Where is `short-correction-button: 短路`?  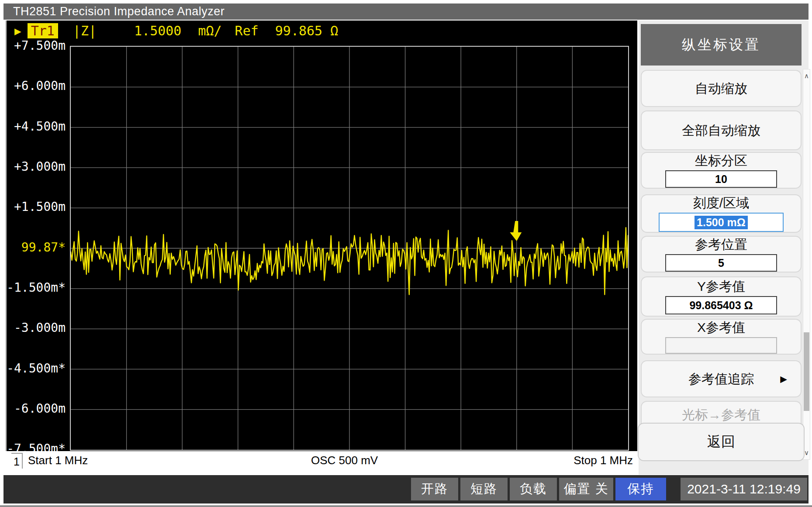 short-correction-button: 短路 is located at coordinates (484, 489).